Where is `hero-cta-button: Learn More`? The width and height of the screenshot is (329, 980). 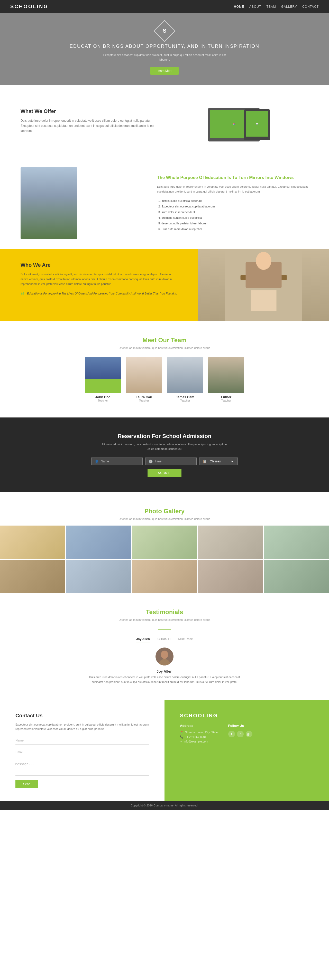 hero-cta-button: Learn More is located at coordinates (164, 71).